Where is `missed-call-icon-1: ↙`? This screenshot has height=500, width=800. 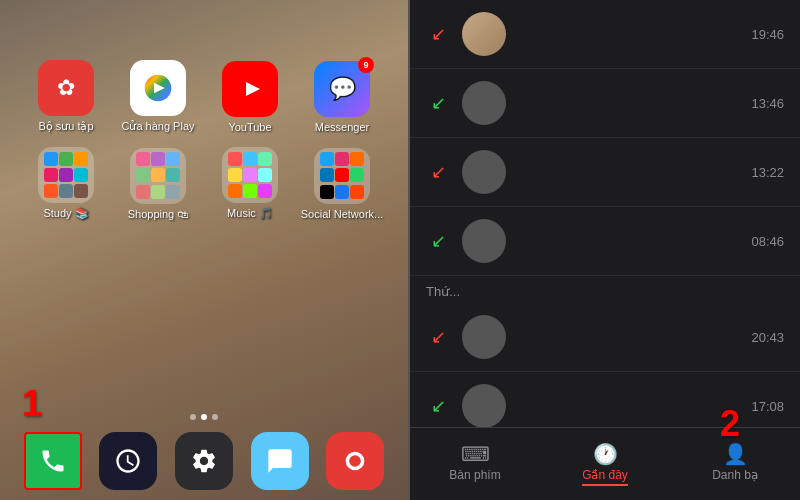 missed-call-icon-1: ↙ is located at coordinates (438, 34).